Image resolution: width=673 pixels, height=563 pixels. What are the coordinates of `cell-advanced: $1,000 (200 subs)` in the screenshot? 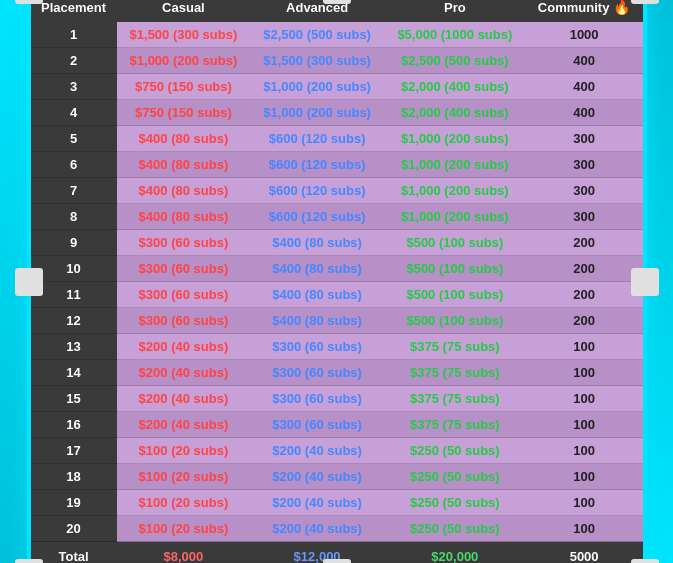 It's located at (317, 87).